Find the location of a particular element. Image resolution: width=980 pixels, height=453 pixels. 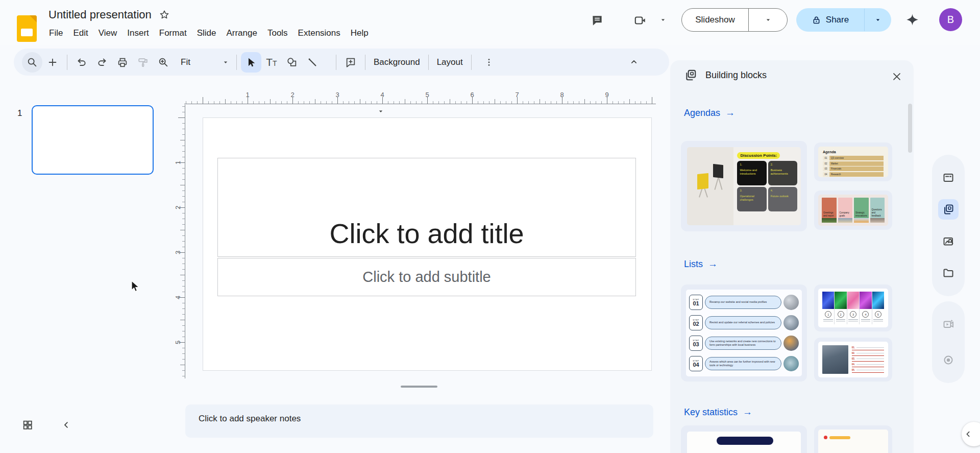

menu-extensions: Extensions is located at coordinates (320, 33).